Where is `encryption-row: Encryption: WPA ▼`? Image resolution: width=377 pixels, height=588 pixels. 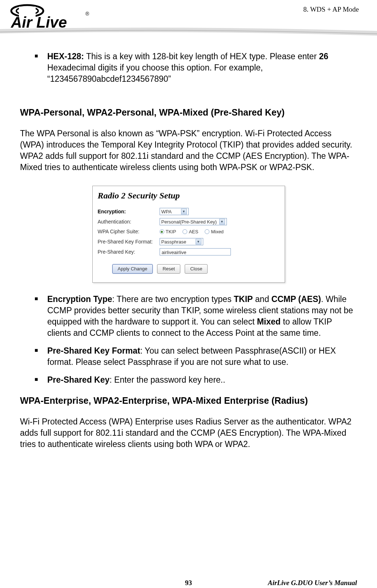 encryption-row: Encryption: WPA ▼ is located at coordinates (189, 212).